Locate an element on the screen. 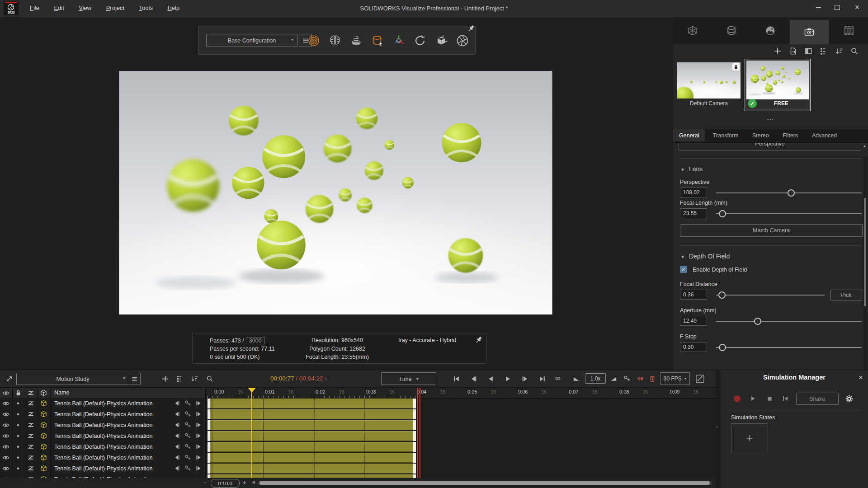 The width and height of the screenshot is (868, 488). aperture-slider-thumb is located at coordinates (758, 321).